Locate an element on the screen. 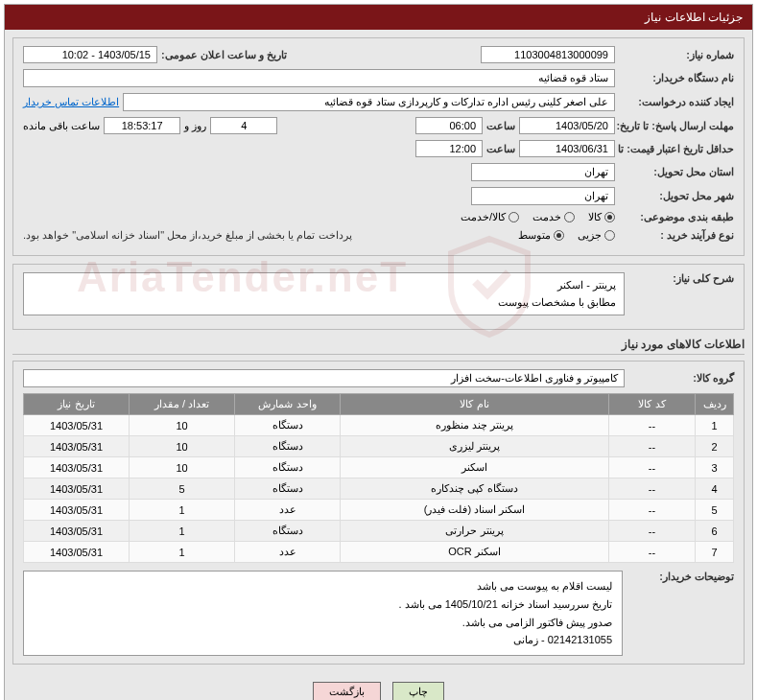 This screenshot has width=757, height=700. table-row: 4--دستگاه کپی چندکارهدستگاه51403/05/31 is located at coordinates (379, 489).